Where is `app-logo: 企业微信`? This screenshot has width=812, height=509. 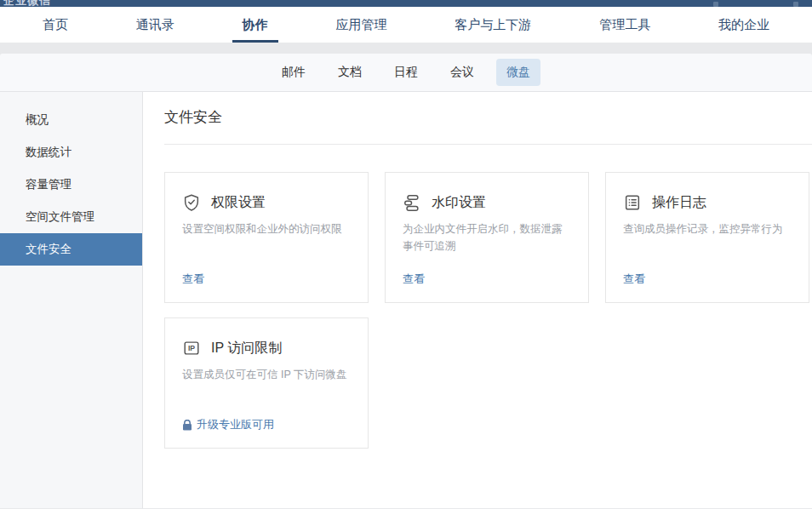 app-logo: 企业微信 is located at coordinates (27, 3).